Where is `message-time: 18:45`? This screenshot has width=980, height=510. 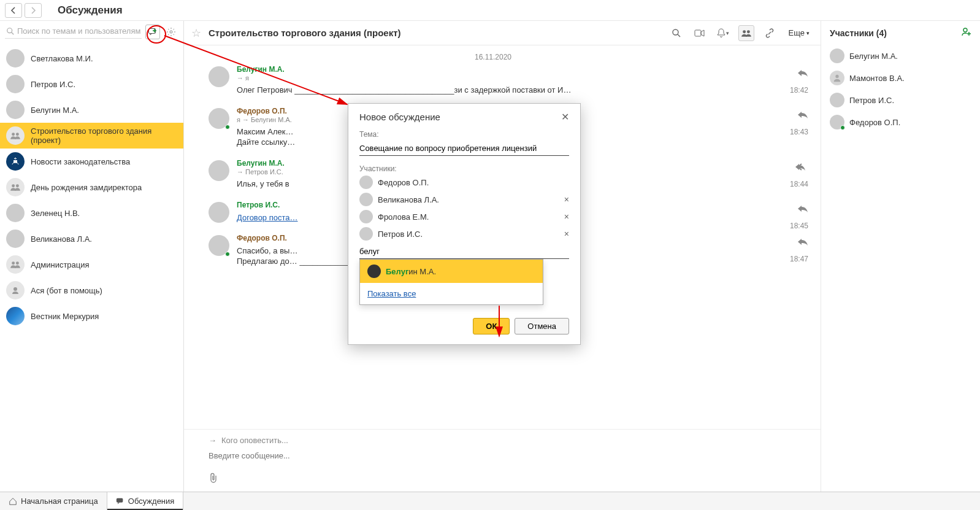
message-time: 18:45 is located at coordinates (799, 226).